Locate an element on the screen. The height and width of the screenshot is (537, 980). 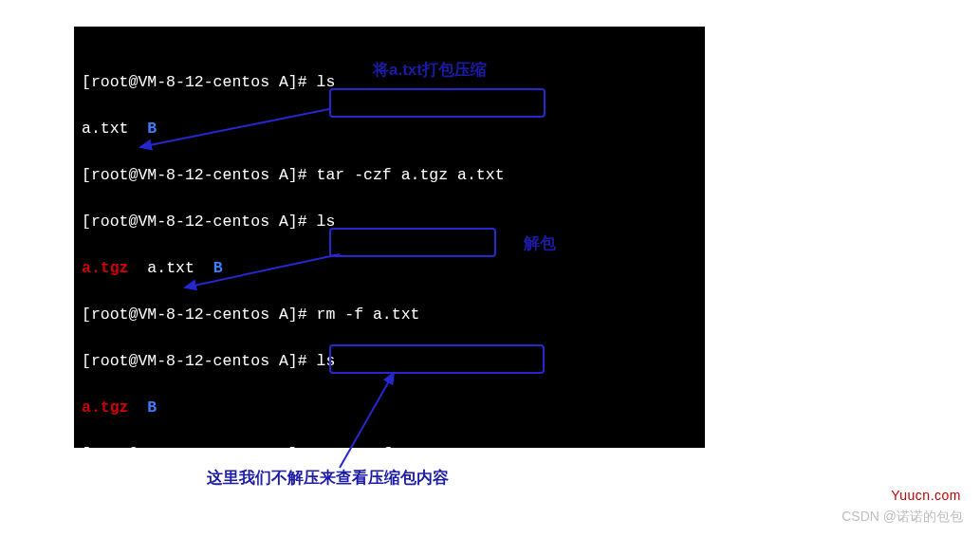
annotation-view-label: 这里我们不解压来查看压缩包内容 is located at coordinates (328, 478).